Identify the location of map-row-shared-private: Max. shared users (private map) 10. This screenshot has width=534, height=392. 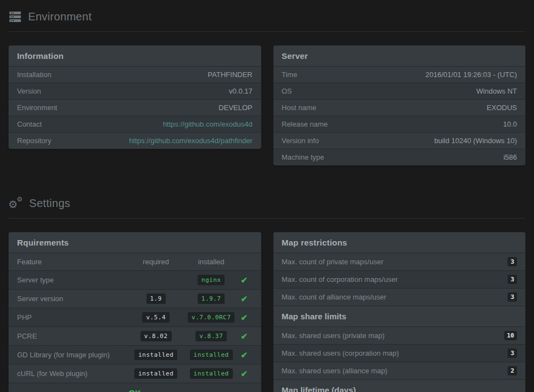
(400, 336).